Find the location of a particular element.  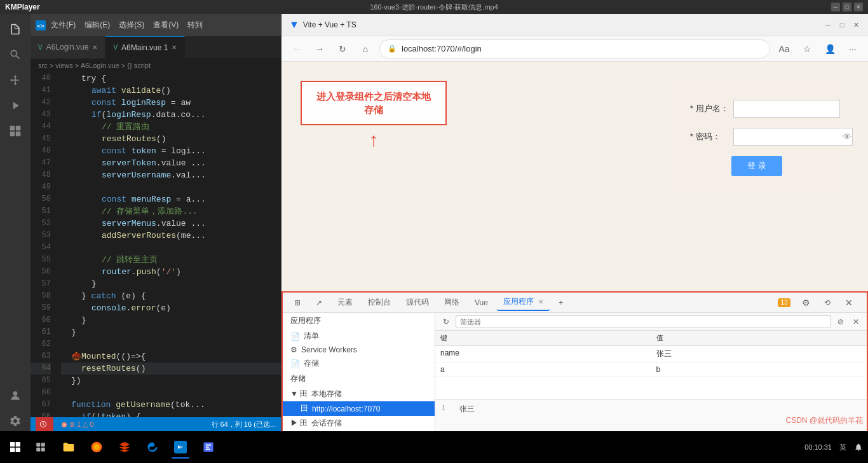

taskbar-notes is located at coordinates (208, 447).